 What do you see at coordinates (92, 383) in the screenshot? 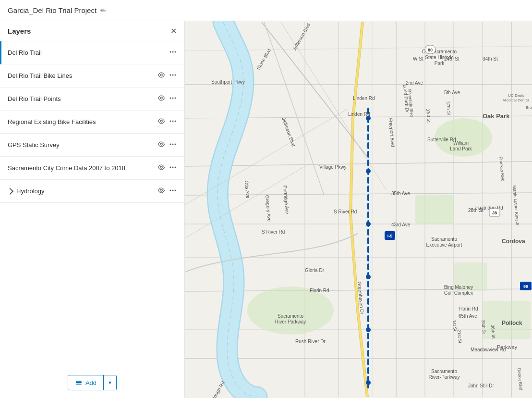
I see `add-button-group: Add ▾` at bounding box center [92, 383].